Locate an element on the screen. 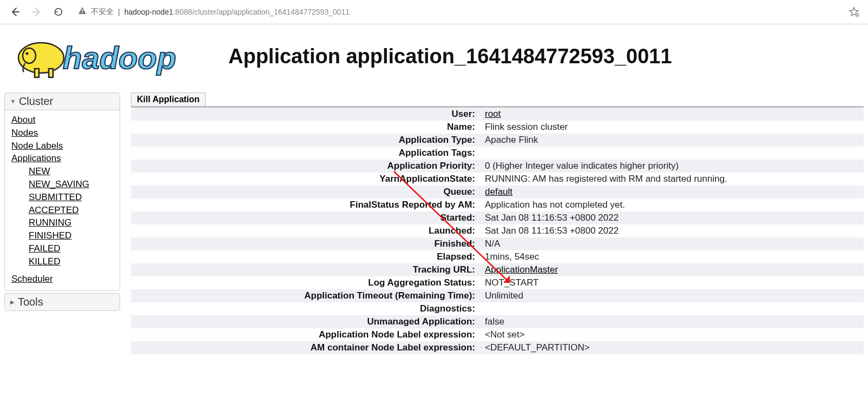  row-label: Tracking URL: is located at coordinates (306, 270).